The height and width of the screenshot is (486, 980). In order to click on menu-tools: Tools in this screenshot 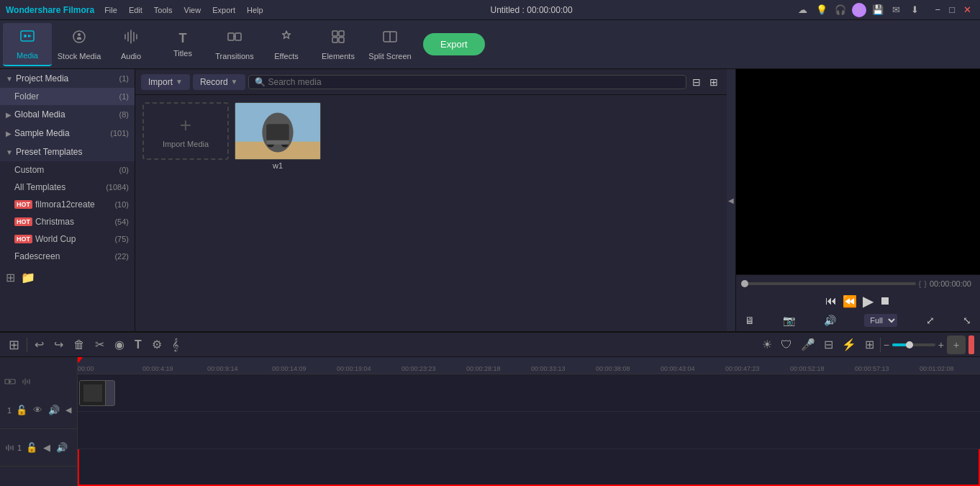, I will do `click(163, 10)`.